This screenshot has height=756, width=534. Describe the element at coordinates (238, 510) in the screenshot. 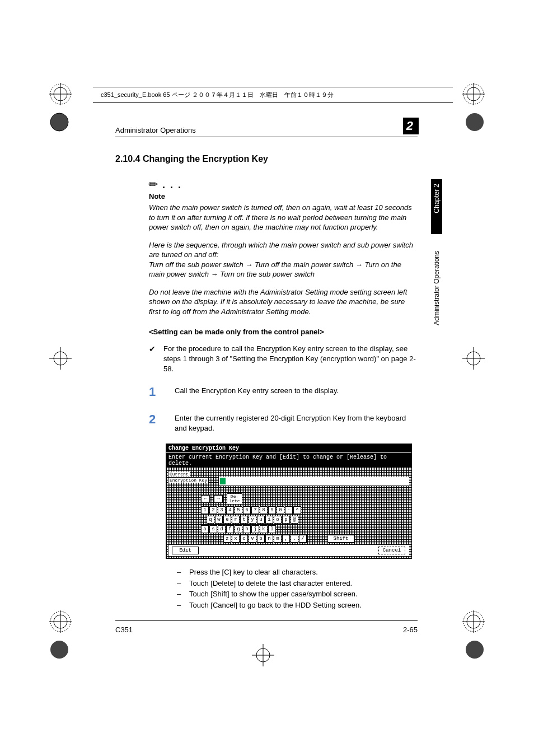

I see `key: 5` at that location.